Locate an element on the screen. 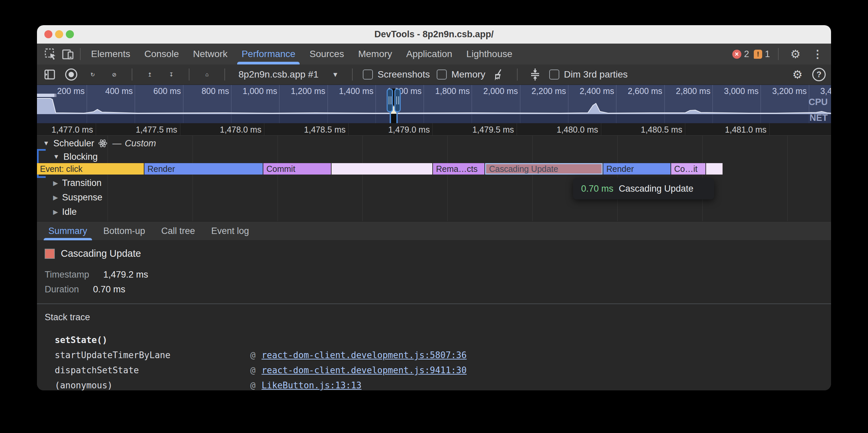 Image resolution: width=868 pixels, height=433 pixels. selection-handle-right is located at coordinates (398, 100).